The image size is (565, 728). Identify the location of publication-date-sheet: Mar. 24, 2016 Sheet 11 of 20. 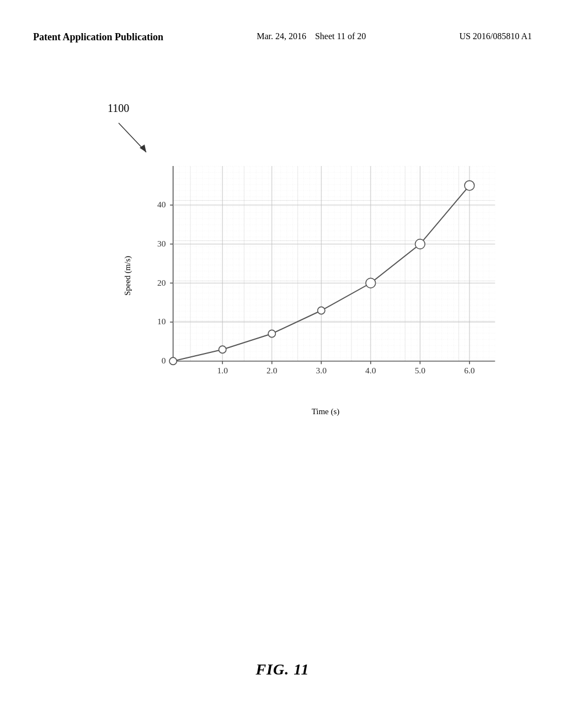
(311, 36).